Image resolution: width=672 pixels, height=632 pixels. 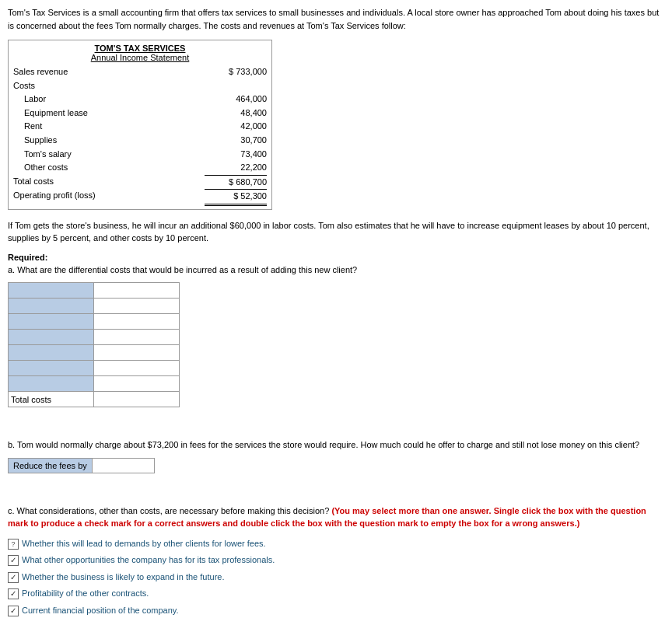 What do you see at coordinates (336, 445) in the screenshot?
I see `part-b-text: b. Tom would normally charge about $73,2…` at bounding box center [336, 445].